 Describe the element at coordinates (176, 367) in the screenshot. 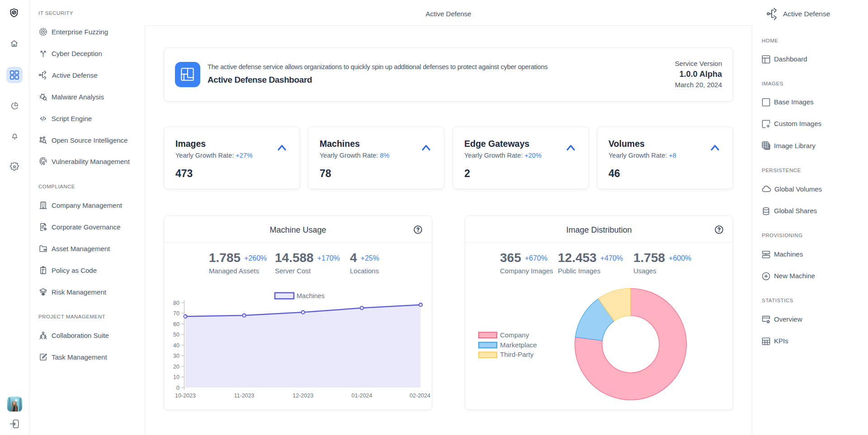

I see `svg-text: 20` at that location.